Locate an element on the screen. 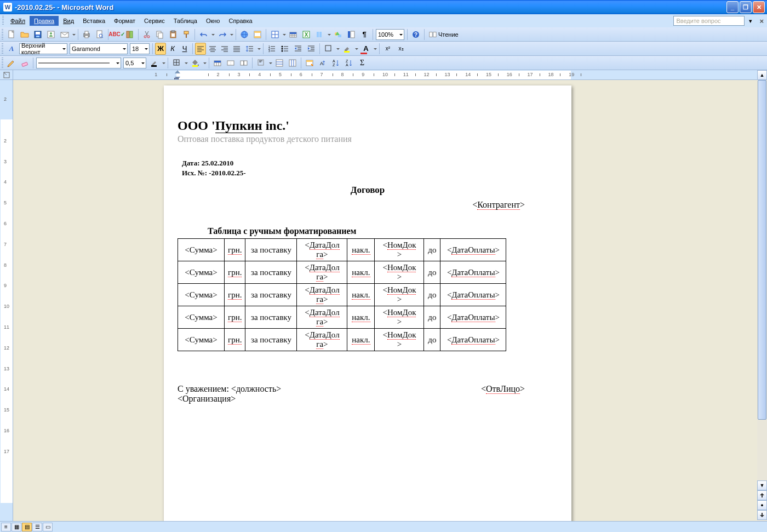 The width and height of the screenshot is (767, 532). border-color-icon is located at coordinates (157, 63).